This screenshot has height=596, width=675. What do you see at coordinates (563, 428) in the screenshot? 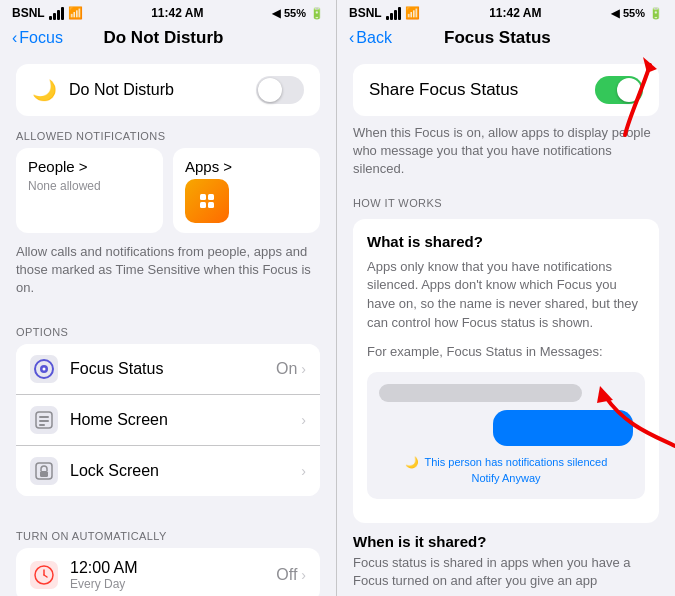
I see `msg-bubble-blue` at bounding box center [563, 428].